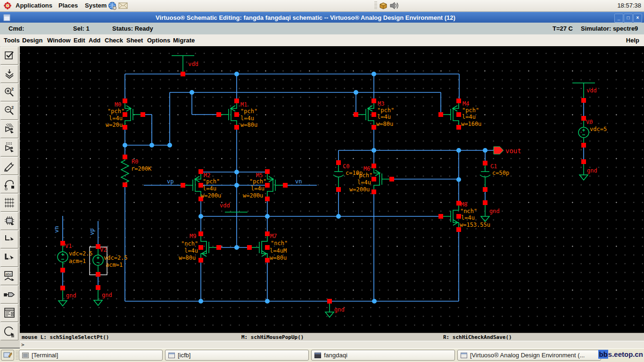 Image resolution: width=644 pixels, height=362 pixels. What do you see at coordinates (17, 355) in the screenshot?
I see `taskbar-grip` at bounding box center [17, 355].